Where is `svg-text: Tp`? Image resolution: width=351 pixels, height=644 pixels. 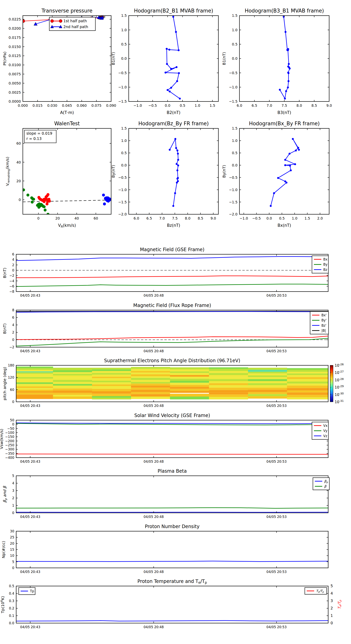
svg-text: Tp is located at coordinates (32, 591).